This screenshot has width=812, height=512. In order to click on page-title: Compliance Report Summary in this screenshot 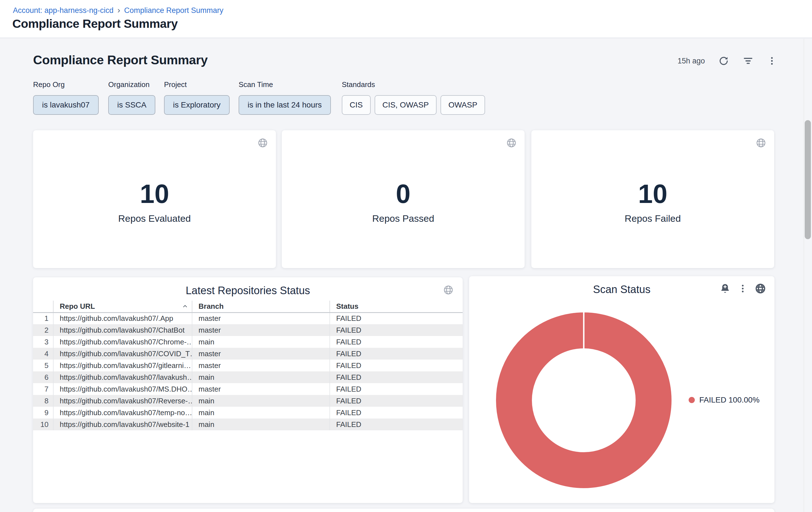, I will do `click(95, 24)`.